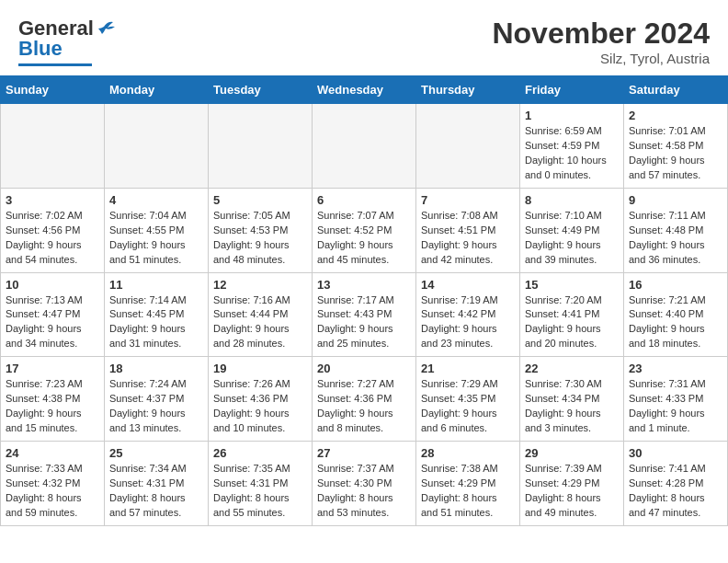 The width and height of the screenshot is (728, 563). Describe the element at coordinates (676, 154) in the screenshot. I see `day-info: Sunrise: 7:01 AM Sunset: 4:58 PM Dayligh…` at that location.